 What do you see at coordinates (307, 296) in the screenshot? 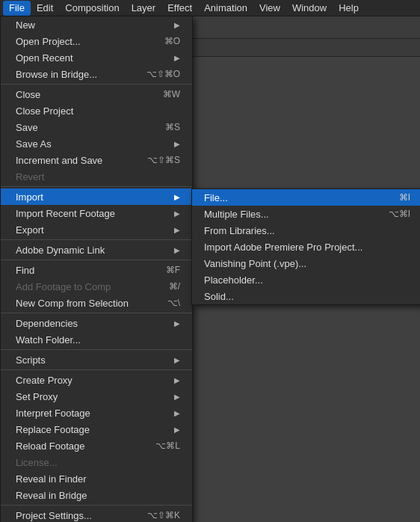
I see `submenu-item-label-solid: Solid...` at bounding box center [307, 296].